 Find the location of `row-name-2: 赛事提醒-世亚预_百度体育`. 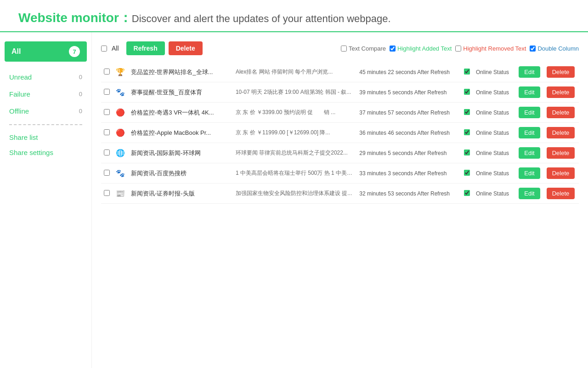

row-name-2: 赛事提醒-世亚预_百度体育 is located at coordinates (181, 92).